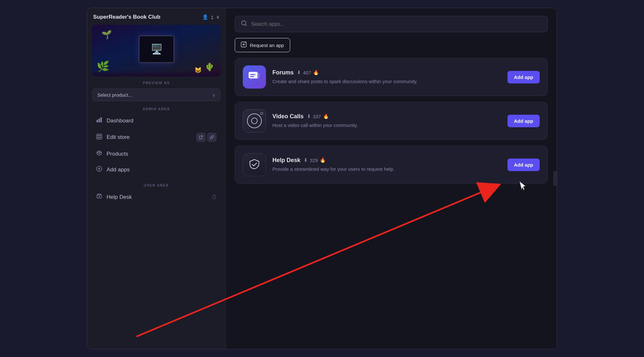 The image size is (644, 357). I want to click on member-count: 1, so click(212, 17).